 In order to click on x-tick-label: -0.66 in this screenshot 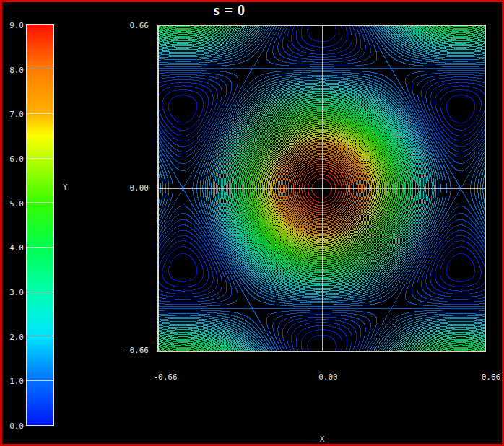, I will do `click(165, 377)`.